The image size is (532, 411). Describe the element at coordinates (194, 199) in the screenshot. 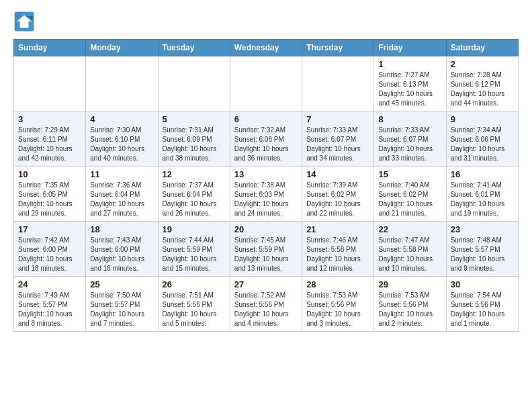

I see `day-info: Sunrise: 7:37 AM Sunset: 6:04 PM Dayligh…` at that location.